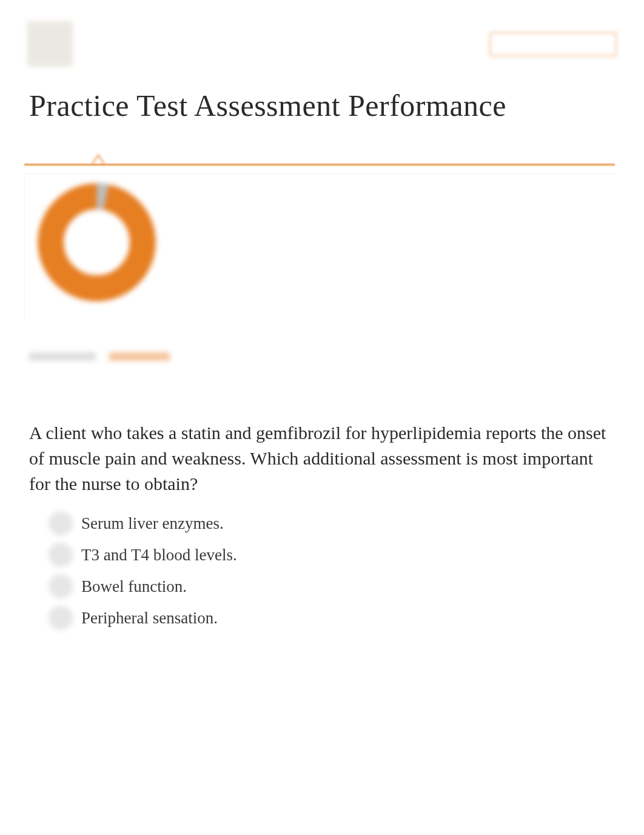  What do you see at coordinates (332, 555) in the screenshot?
I see `answer-option: T3 and T4 blood levels.` at bounding box center [332, 555].